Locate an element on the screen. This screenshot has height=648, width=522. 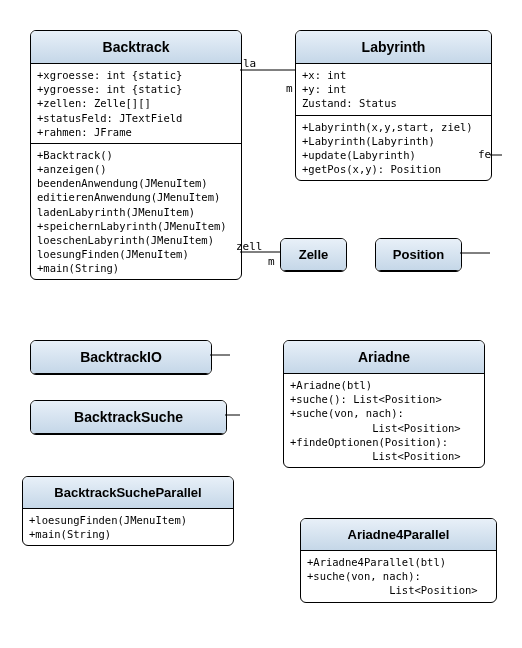
class-operations: +Ariadne(btl) +suche(): List<Position> +… is located at coordinates (384, 420).